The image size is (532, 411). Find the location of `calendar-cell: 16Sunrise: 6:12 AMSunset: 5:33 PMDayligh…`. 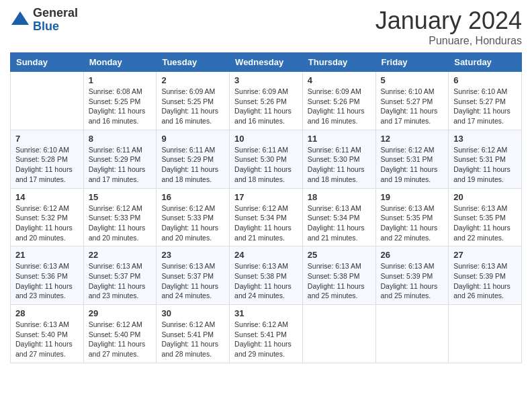

calendar-cell: 16Sunrise: 6:12 AMSunset: 5:33 PMDayligh… is located at coordinates (193, 218).